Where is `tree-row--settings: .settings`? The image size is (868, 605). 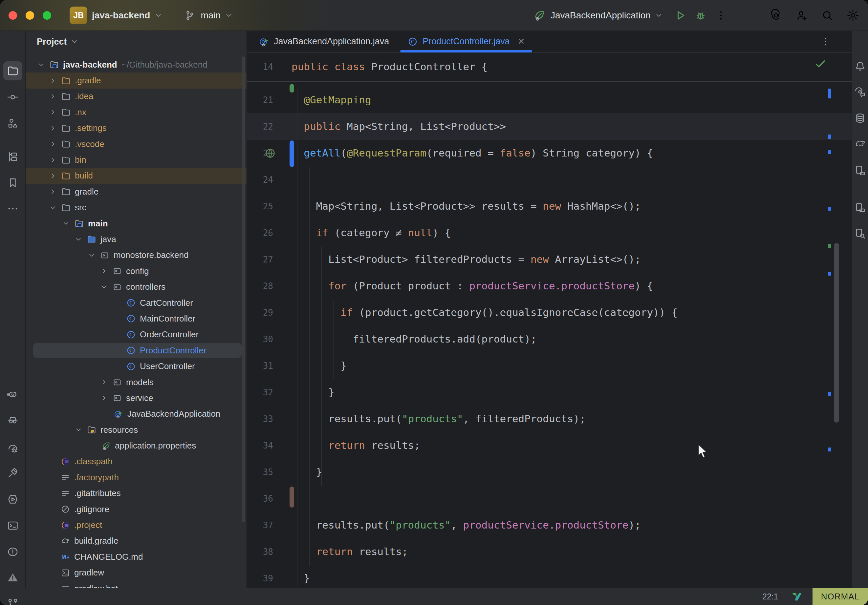
tree-row--settings: .settings is located at coordinates (136, 128).